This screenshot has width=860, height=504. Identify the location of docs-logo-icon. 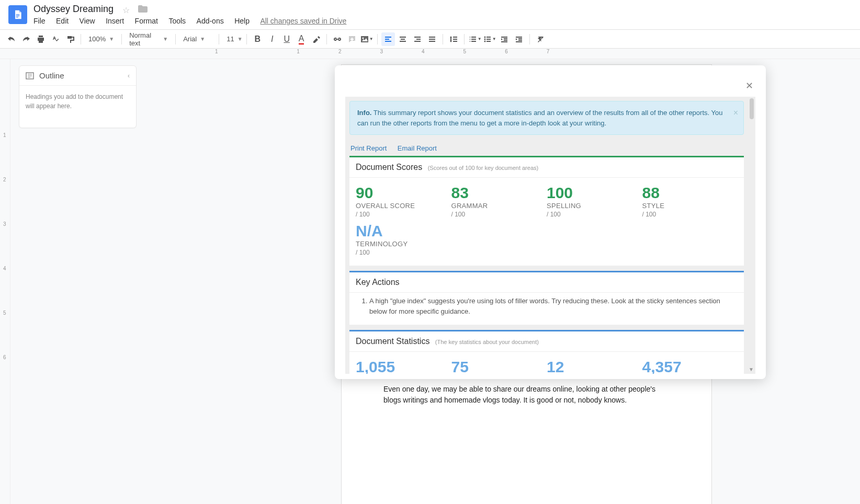
(18, 15).